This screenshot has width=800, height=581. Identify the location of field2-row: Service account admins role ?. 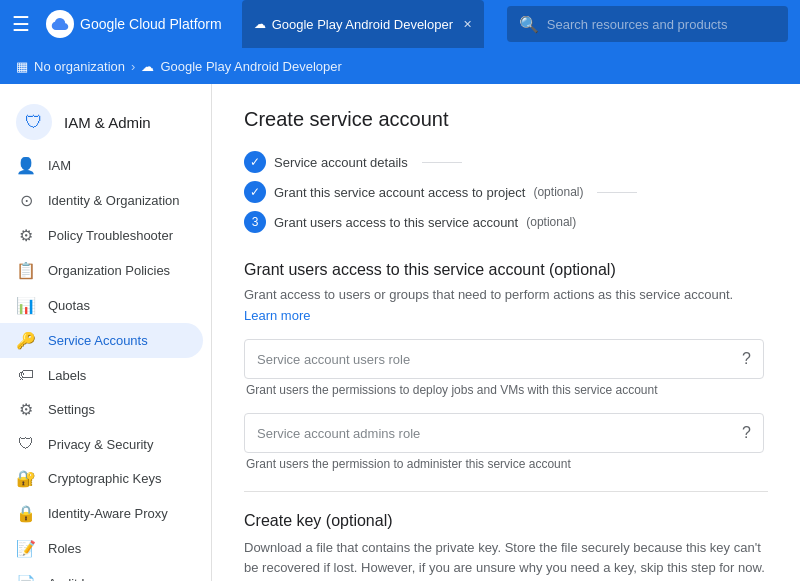
(504, 433).